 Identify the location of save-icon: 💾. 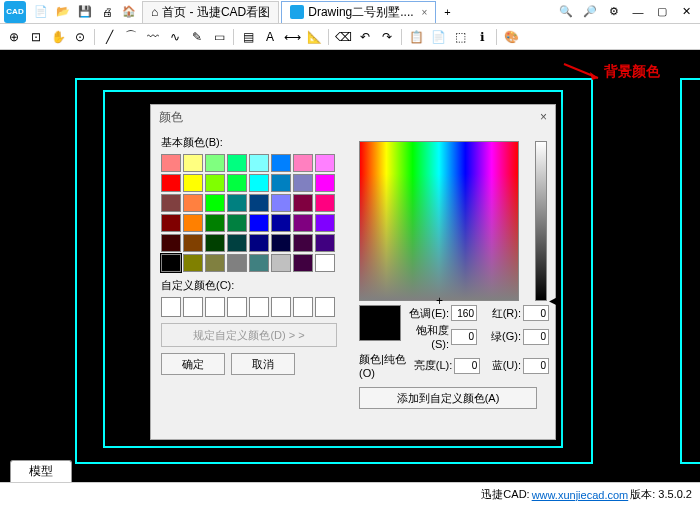
(85, 12).